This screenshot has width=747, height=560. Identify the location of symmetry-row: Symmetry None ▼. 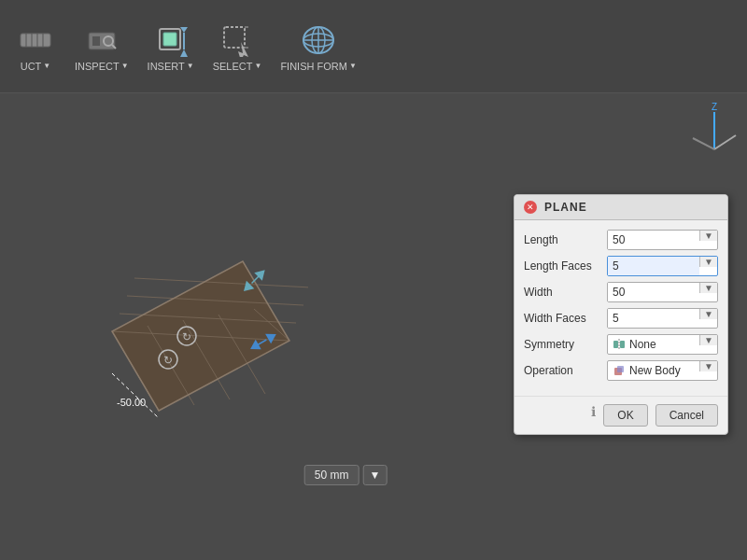
(621, 344).